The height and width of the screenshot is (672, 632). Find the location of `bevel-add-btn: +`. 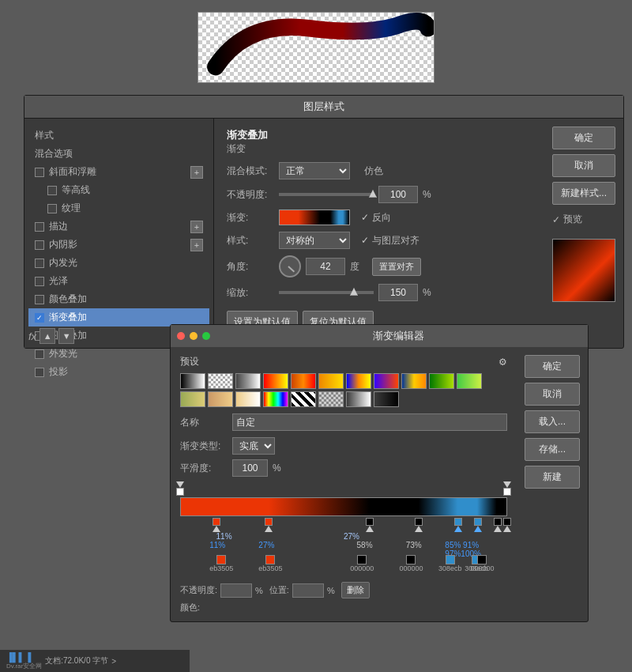

bevel-add-btn: + is located at coordinates (197, 172).